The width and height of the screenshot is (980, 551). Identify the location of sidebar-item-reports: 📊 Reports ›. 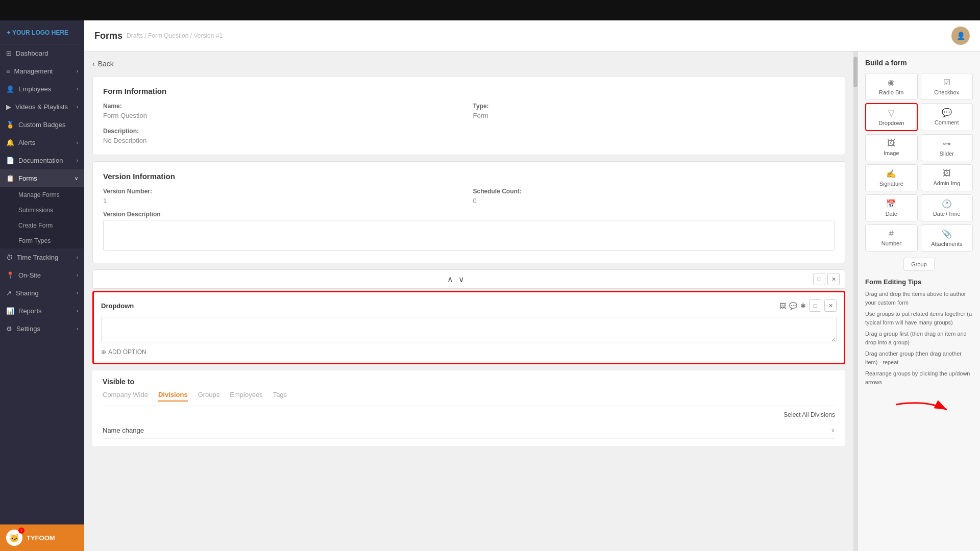
(42, 311).